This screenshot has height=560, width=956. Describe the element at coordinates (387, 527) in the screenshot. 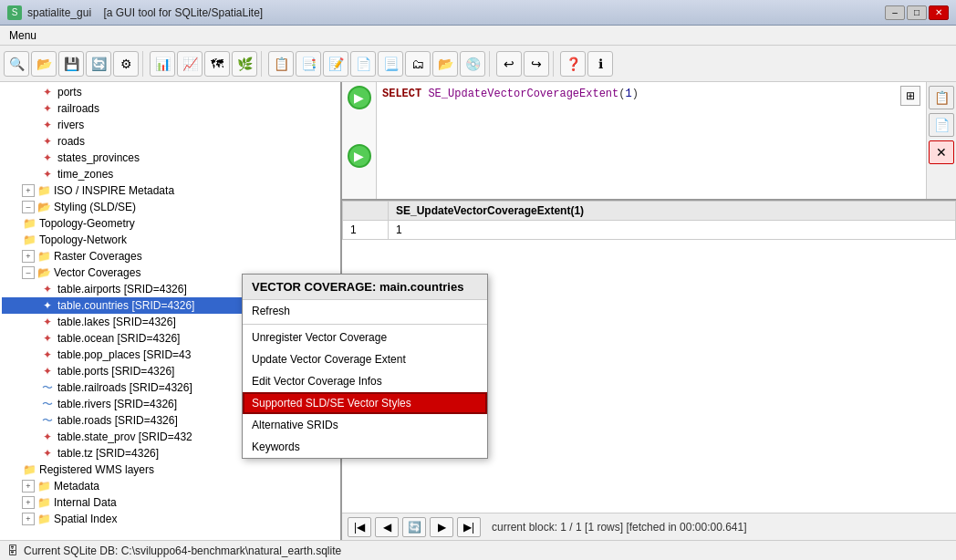

I see `nav-prev-button: ◀` at that location.